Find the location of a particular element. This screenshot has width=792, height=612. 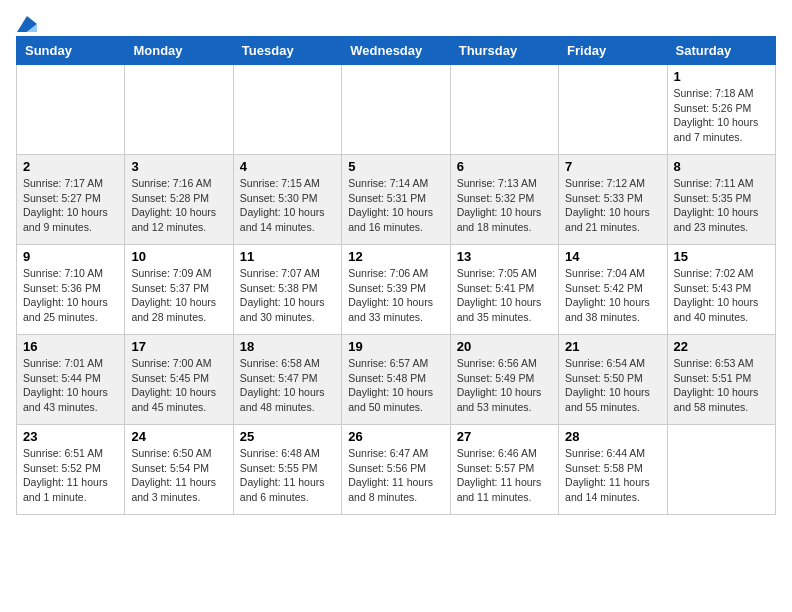

day-info: Sunrise: 6:57 AM Sunset: 5:48 PM Dayligh… is located at coordinates (396, 386).